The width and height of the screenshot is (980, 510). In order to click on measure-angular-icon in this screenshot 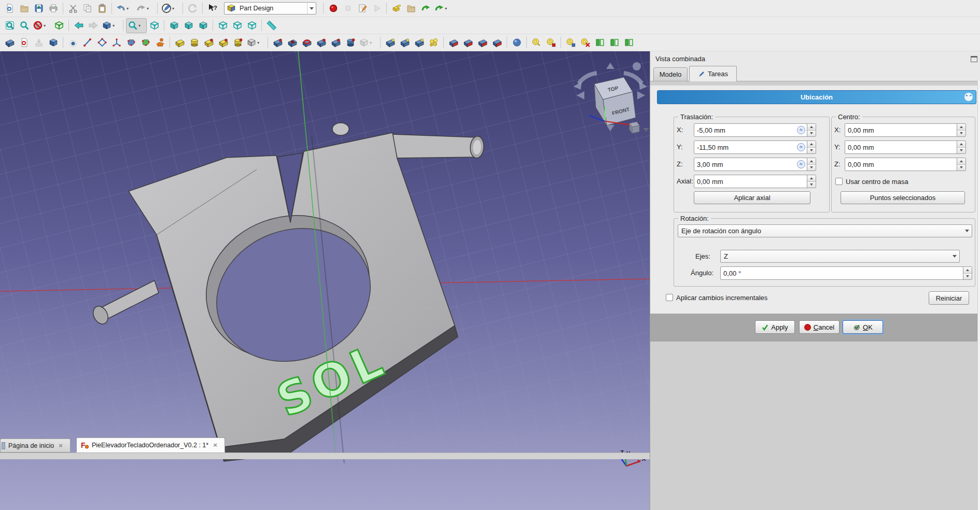, I will do `click(551, 42)`.